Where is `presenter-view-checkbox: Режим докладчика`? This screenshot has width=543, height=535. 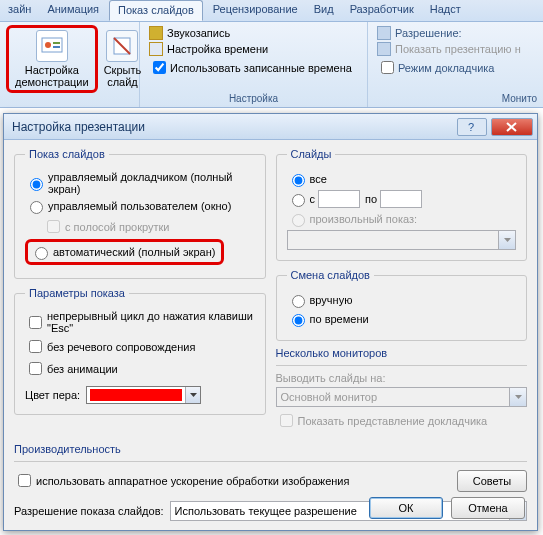 presenter-view-checkbox: Режим докладчика is located at coordinates (456, 68).